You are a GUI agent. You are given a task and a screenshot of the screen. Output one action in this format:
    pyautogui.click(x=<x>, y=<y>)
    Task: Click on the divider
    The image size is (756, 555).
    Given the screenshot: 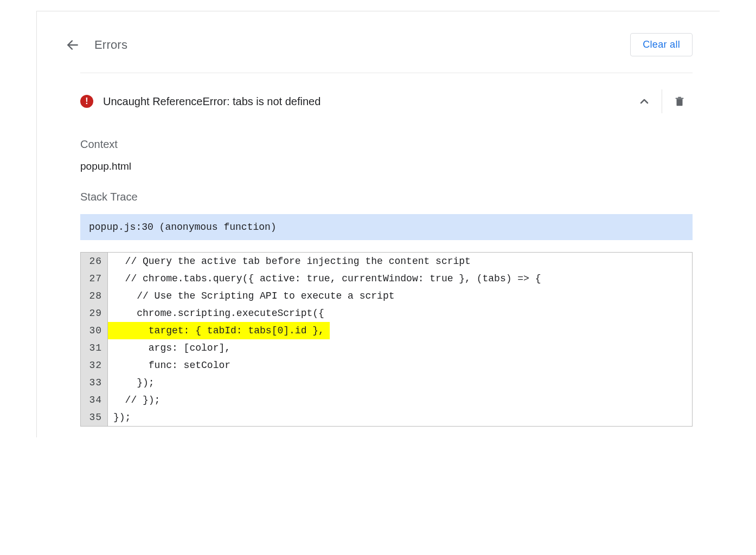 What is the action you would take?
    pyautogui.click(x=662, y=101)
    